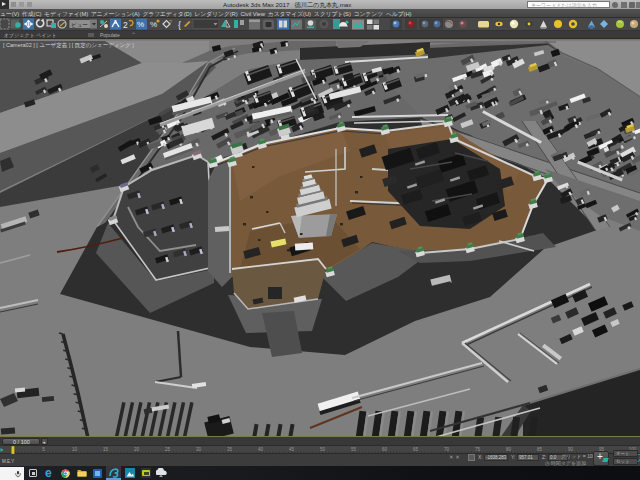  I want to click on svg-text: 90, so click(571, 450).